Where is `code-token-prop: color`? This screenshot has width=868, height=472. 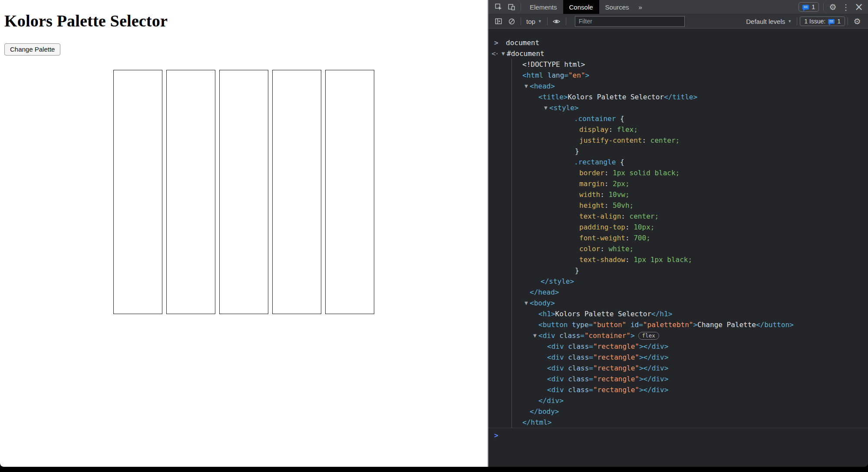
code-token-prop: color is located at coordinates (590, 249).